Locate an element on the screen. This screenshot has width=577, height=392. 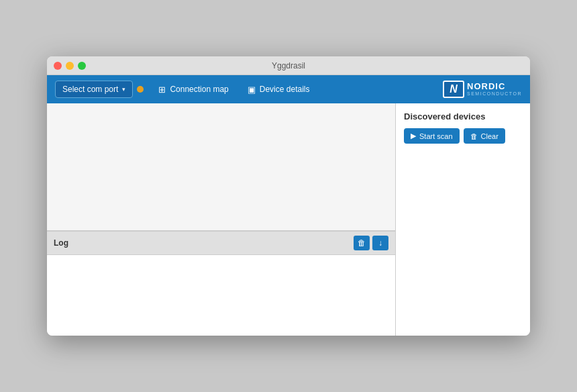
start-scan-button: ▶ Start scan is located at coordinates (432, 136).